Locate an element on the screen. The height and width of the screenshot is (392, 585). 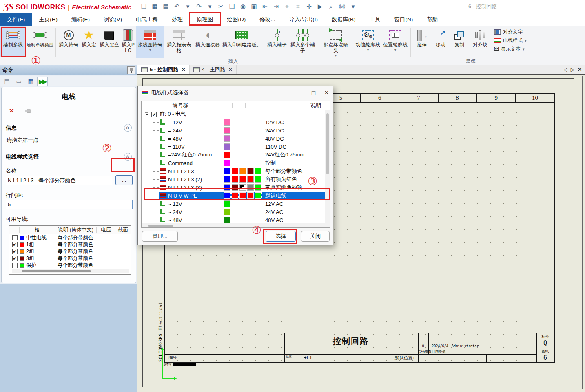
wire-row: 2相 每个部分带颜色 is located at coordinates (70, 252).